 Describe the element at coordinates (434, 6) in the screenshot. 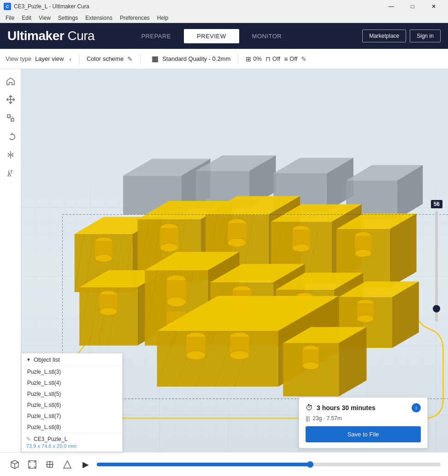

I see `close-button: ✕` at that location.